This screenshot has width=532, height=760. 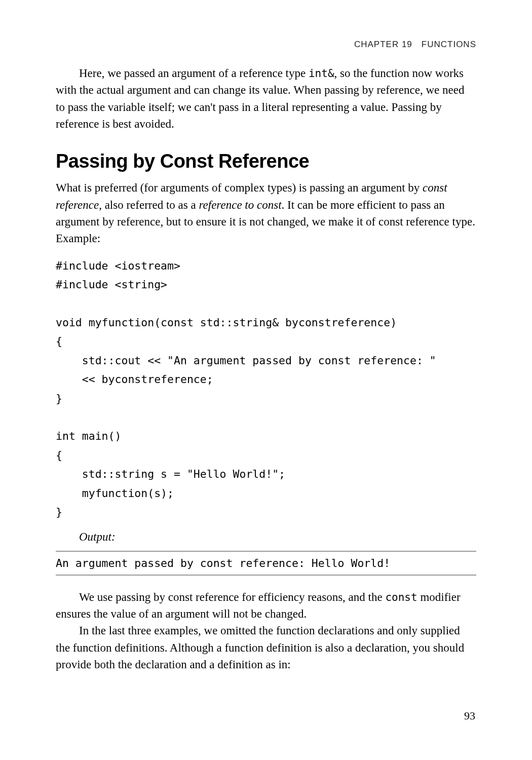 What do you see at coordinates (266, 537) in the screenshot?
I see `output-label: Output:` at bounding box center [266, 537].